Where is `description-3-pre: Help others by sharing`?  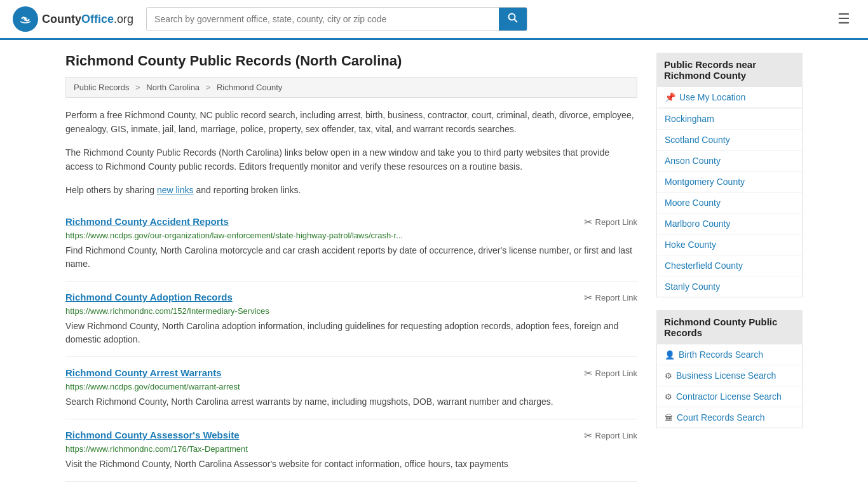 description-3-pre: Help others by sharing is located at coordinates (111, 190).